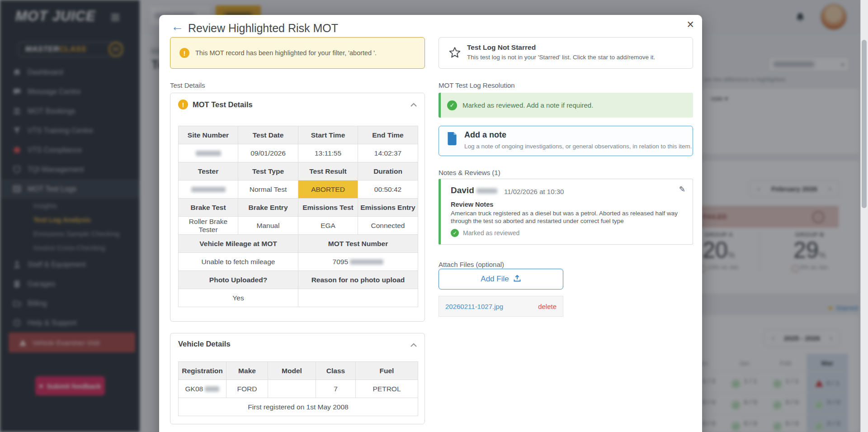  What do you see at coordinates (177, 27) in the screenshot?
I see `back-arrow-icon: ←` at bounding box center [177, 27].